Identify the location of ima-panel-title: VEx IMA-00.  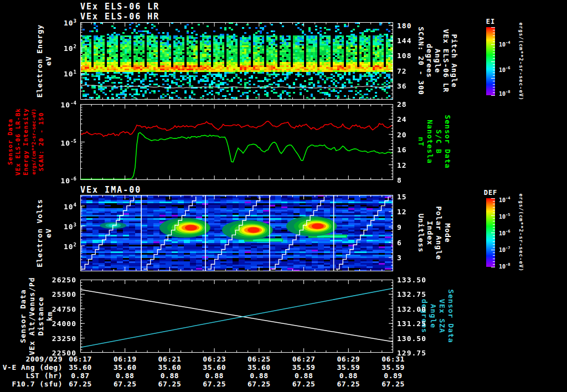
(111, 190).